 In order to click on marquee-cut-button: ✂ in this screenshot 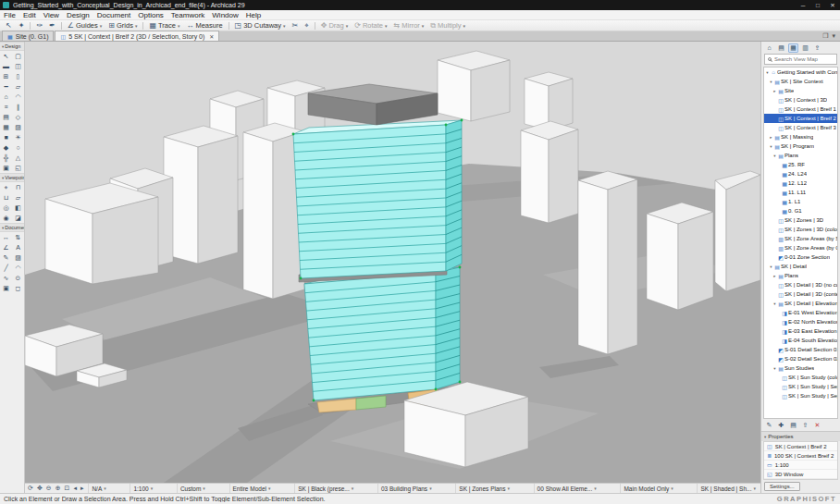, I will do `click(296, 26)`.